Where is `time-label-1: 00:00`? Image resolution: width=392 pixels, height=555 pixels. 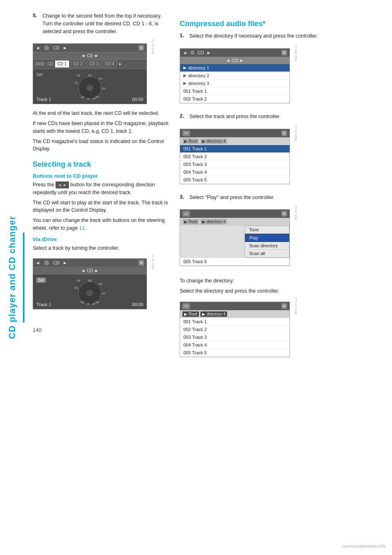 time-label-1: 00:00 is located at coordinates (138, 99).